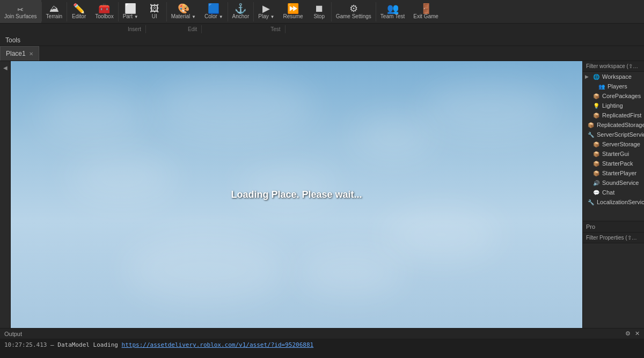  What do you see at coordinates (613, 77) in the screenshot?
I see `explorer-item-workspace: ▶ 🌐 Workspace` at bounding box center [613, 77].